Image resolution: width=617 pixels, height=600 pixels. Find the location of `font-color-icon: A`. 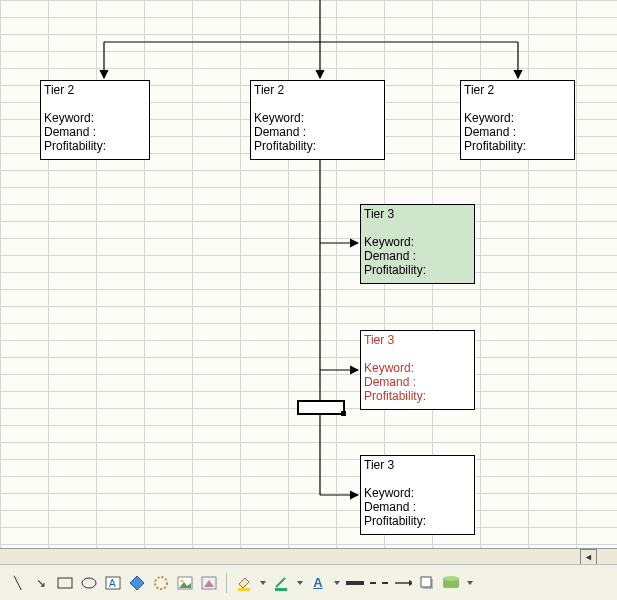

font-color-icon: A is located at coordinates (318, 583).